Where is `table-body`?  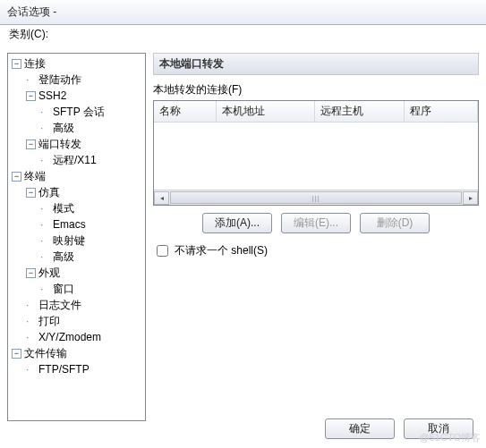
table-body is located at coordinates (316, 156).